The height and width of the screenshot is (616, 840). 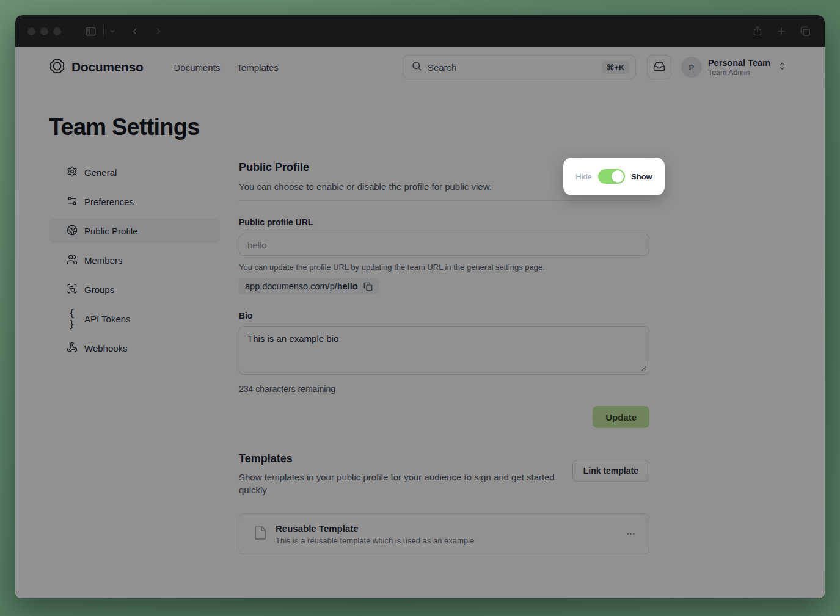 I want to click on new-tab-icon, so click(x=781, y=31).